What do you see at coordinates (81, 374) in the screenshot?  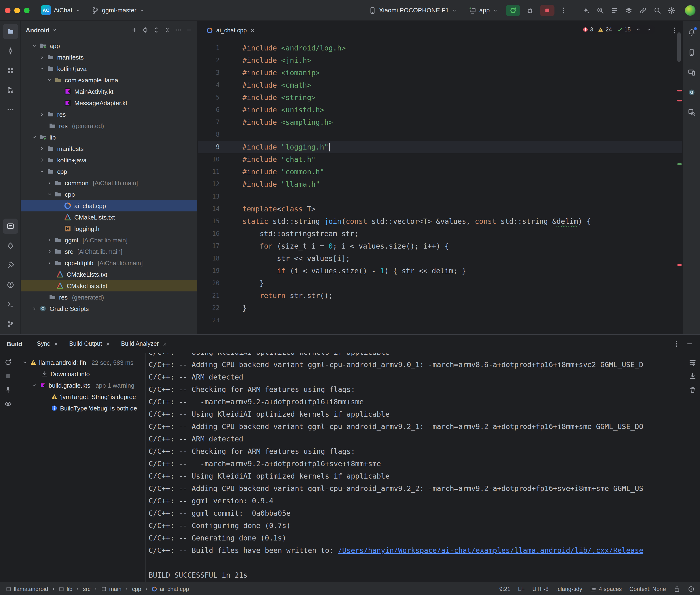 I see `build-tree-item-download-info: Download info` at bounding box center [81, 374].